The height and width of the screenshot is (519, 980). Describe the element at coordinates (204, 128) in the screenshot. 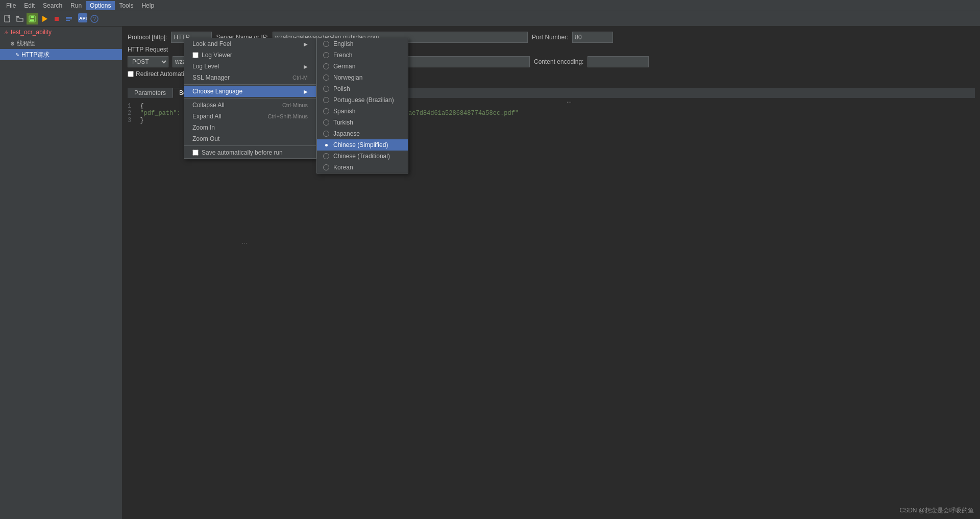

I see `zoom-in-label: Zoom In` at that location.